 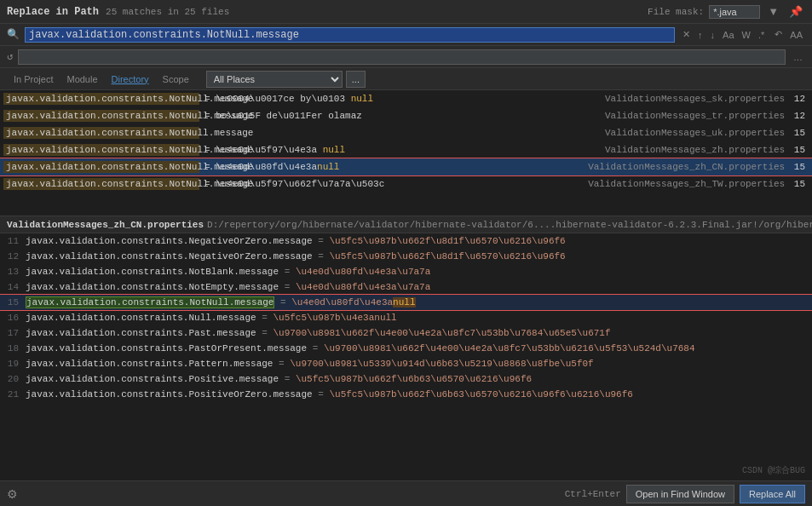 I want to click on code-line: 11javax.validation.constraints.NegativeO…, so click(x=406, y=241).